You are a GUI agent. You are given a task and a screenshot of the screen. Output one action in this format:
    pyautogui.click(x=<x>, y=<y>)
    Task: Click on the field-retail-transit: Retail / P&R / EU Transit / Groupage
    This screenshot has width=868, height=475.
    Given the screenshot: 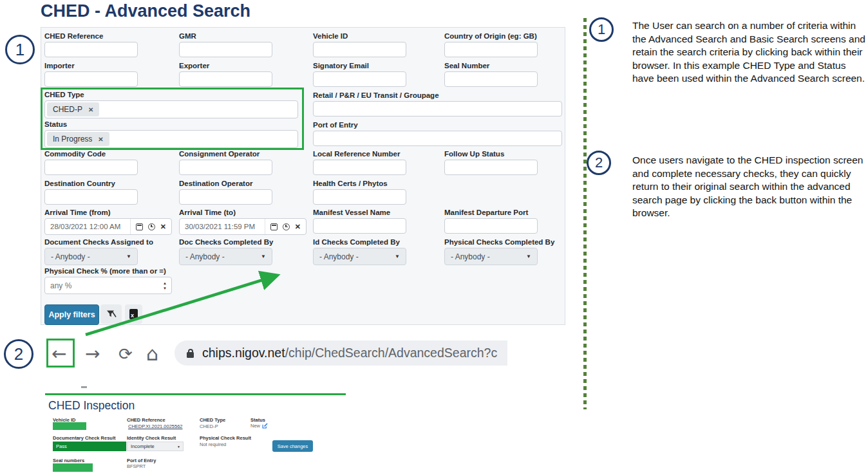 What is the action you would take?
    pyautogui.click(x=438, y=104)
    